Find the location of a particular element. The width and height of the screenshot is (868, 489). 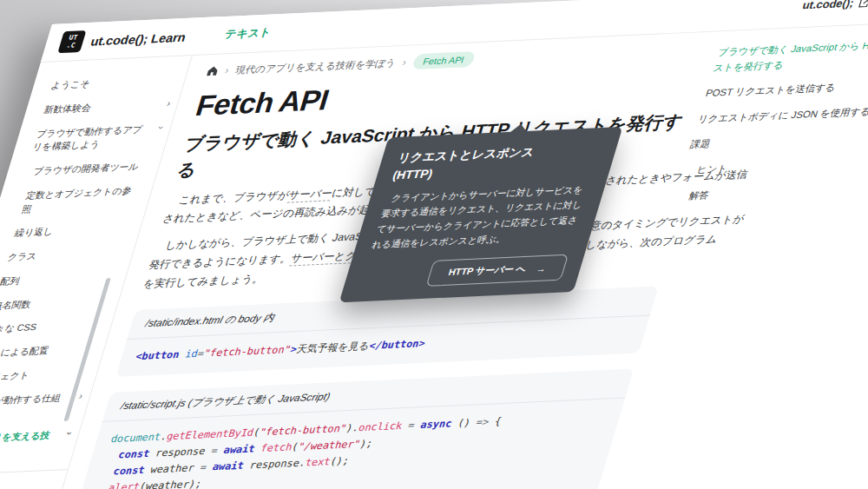

tooltip-title: リクエストとレスポンス (HTTP) is located at coordinates (496, 163).